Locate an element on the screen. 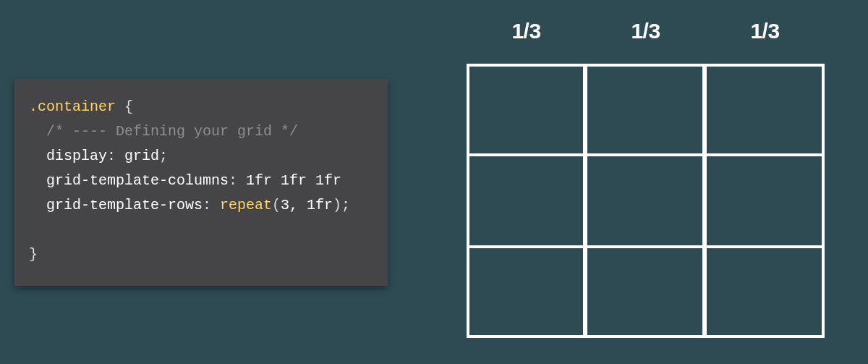  code-token: ); is located at coordinates (341, 206).